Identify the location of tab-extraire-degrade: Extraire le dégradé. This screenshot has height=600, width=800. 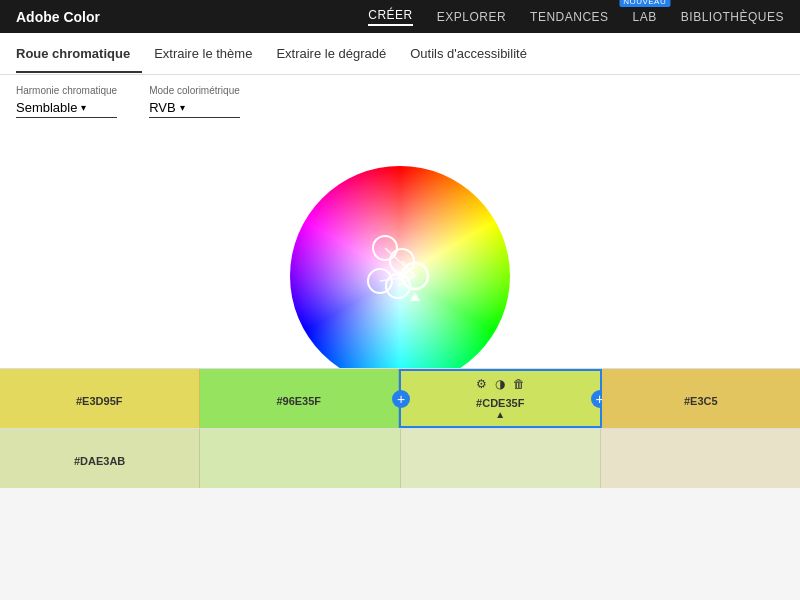
(337, 54).